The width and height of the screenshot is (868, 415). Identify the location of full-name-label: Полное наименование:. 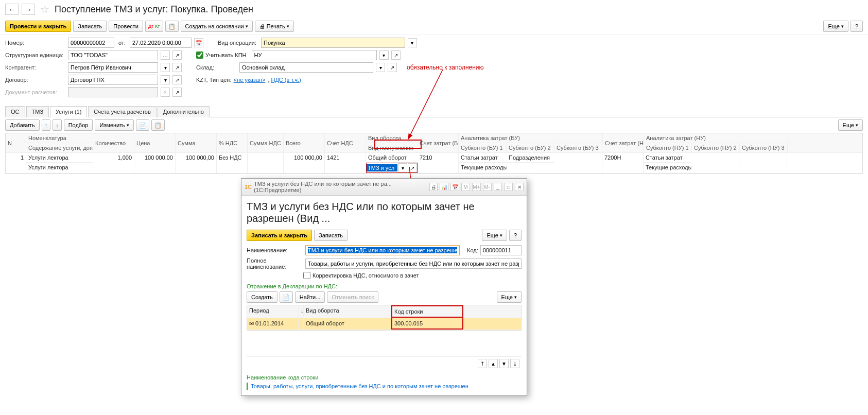
(275, 264).